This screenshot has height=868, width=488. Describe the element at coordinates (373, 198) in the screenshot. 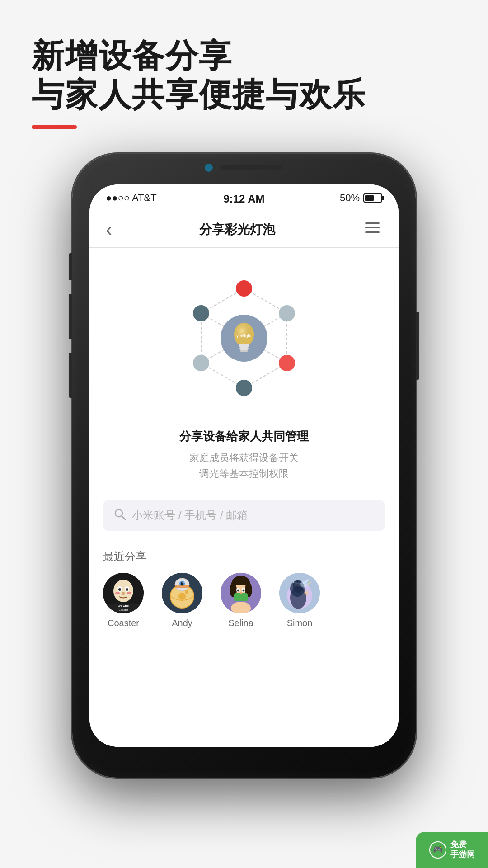

I see `battery-icon` at that location.